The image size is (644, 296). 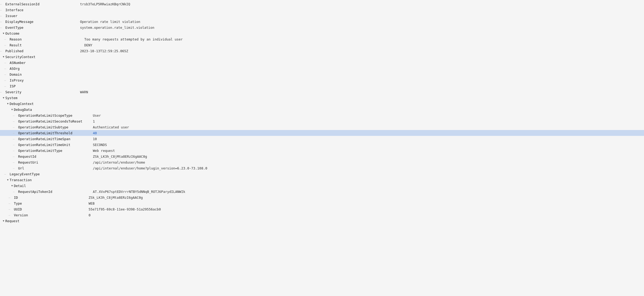 I want to click on key-op-rate-limit-time-span: OperationRateLimitTimeSpan, so click(x=55, y=139).